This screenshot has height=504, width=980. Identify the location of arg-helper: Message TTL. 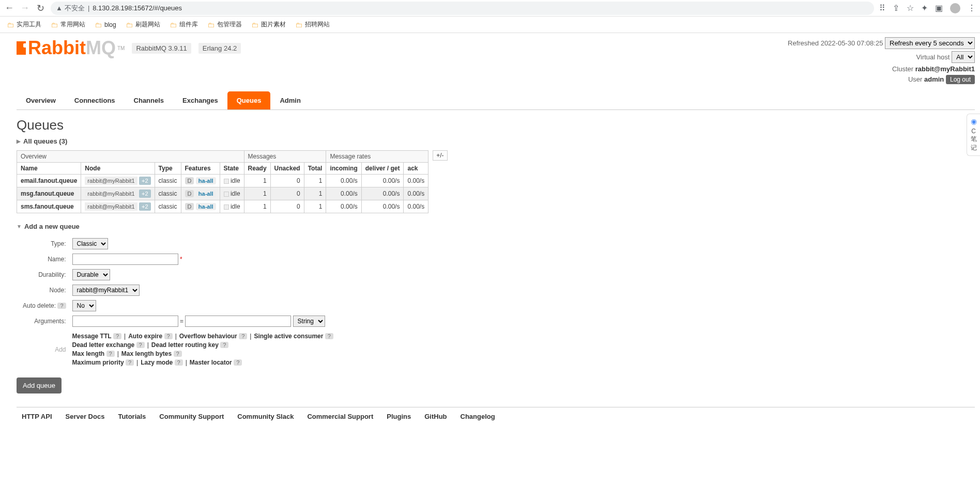
(92, 336).